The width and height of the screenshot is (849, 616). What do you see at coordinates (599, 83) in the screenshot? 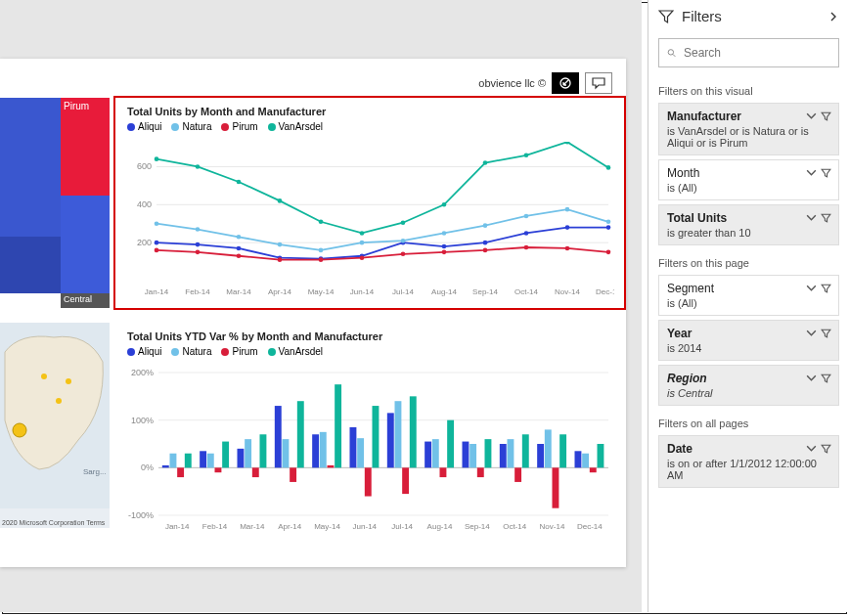
I see `comment-button` at bounding box center [599, 83].